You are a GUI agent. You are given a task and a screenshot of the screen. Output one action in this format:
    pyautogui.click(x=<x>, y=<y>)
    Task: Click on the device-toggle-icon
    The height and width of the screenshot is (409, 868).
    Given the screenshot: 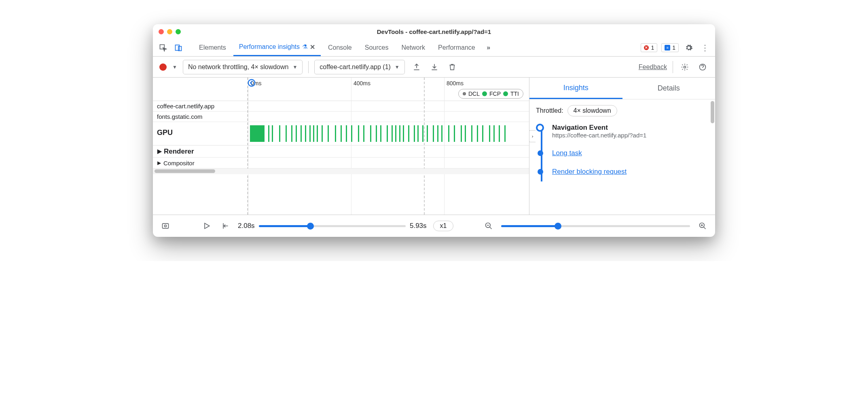 What is the action you would take?
    pyautogui.click(x=178, y=48)
    